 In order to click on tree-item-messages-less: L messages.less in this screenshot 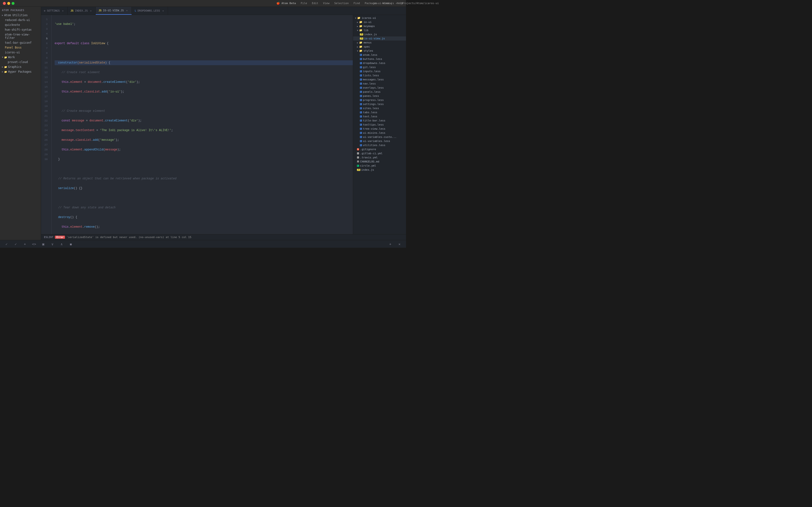, I will do `click(379, 79)`.